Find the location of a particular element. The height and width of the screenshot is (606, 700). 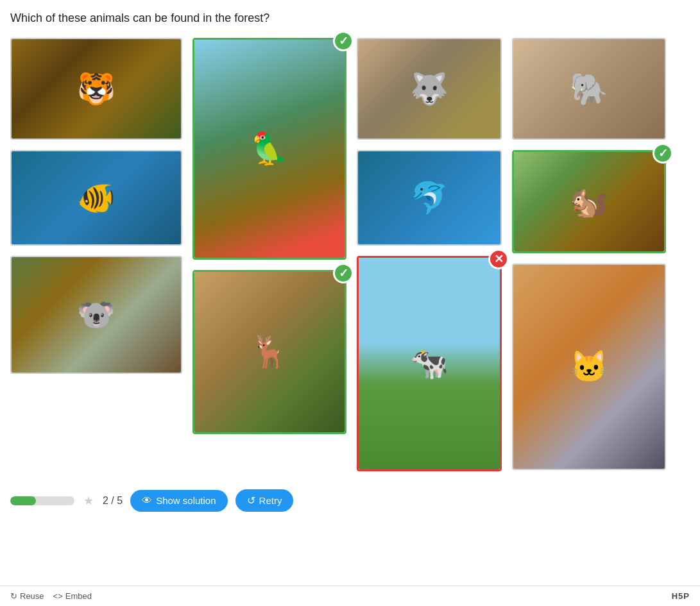

embed-icon: <> is located at coordinates (58, 596).